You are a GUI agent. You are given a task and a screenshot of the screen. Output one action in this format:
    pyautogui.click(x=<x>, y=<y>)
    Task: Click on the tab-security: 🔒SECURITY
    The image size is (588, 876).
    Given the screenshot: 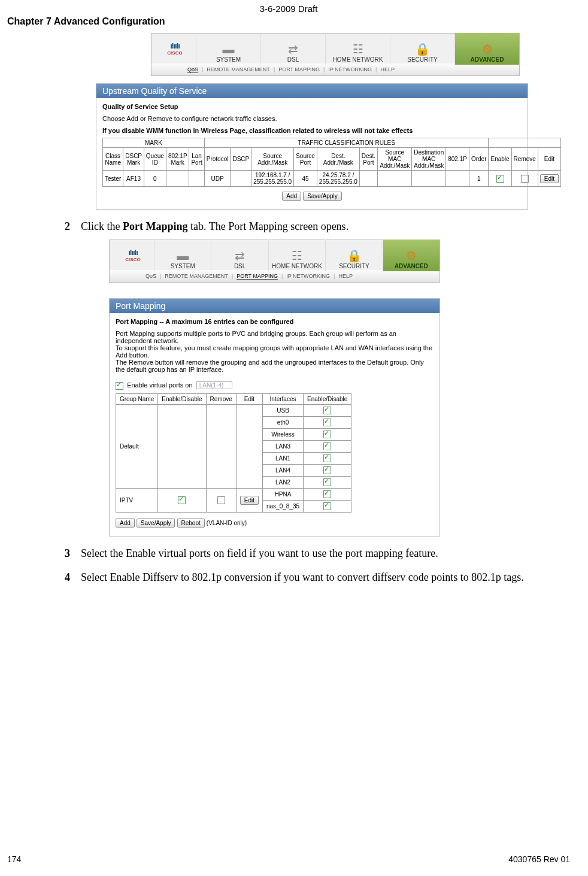 What is the action you would take?
    pyautogui.click(x=353, y=255)
    